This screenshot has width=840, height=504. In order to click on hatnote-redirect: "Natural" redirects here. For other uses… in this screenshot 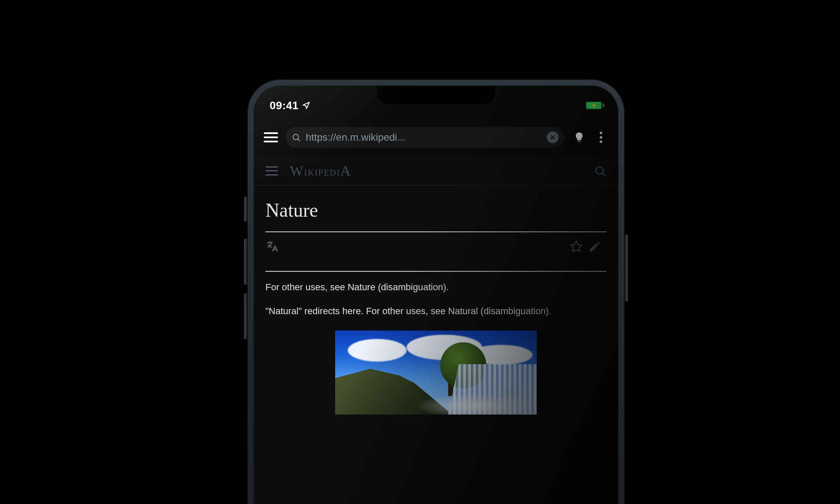, I will do `click(436, 311)`.